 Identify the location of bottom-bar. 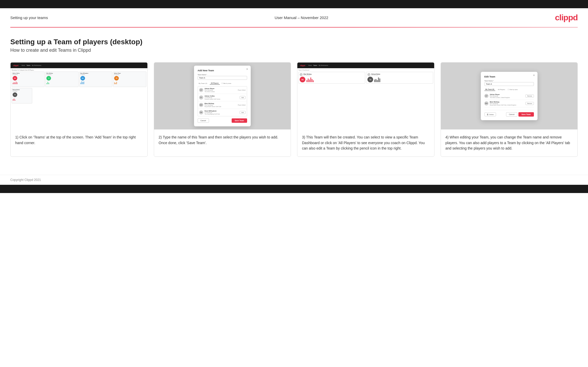
(294, 189).